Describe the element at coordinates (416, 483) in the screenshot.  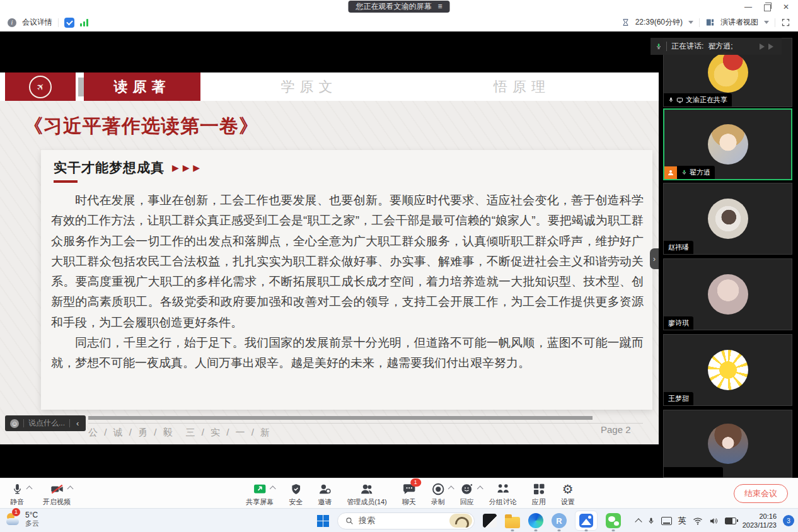
I see `chat-unread-badge: 1` at that location.